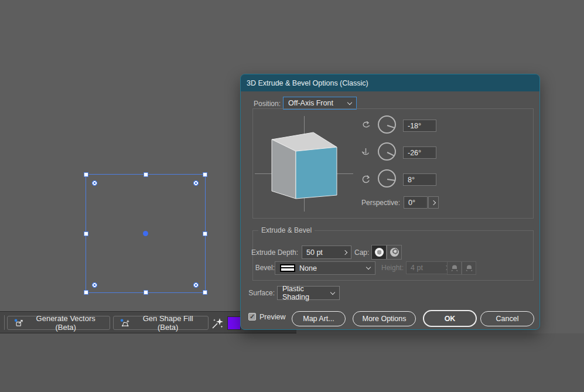 The height and width of the screenshot is (392, 584). Describe the element at coordinates (390, 83) in the screenshot. I see `dialog-titlebar: 3D Extrude & Bevel Options (Classic)` at that location.